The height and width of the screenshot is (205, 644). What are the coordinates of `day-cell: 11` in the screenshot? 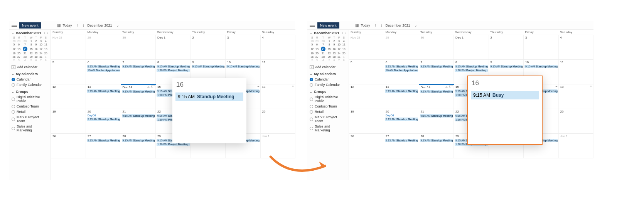 It's located at (278, 72).